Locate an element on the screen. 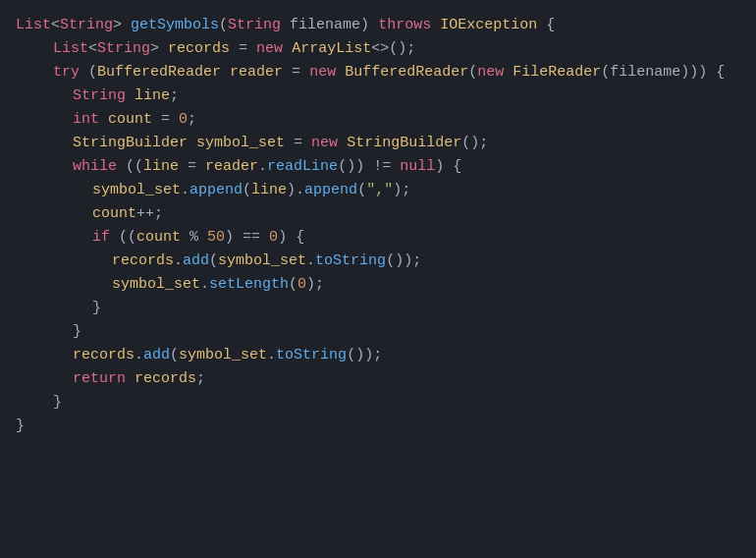 This screenshot has height=558, width=756. code-line-8: symbol_set.append(line).append(","); is located at coordinates (378, 191).